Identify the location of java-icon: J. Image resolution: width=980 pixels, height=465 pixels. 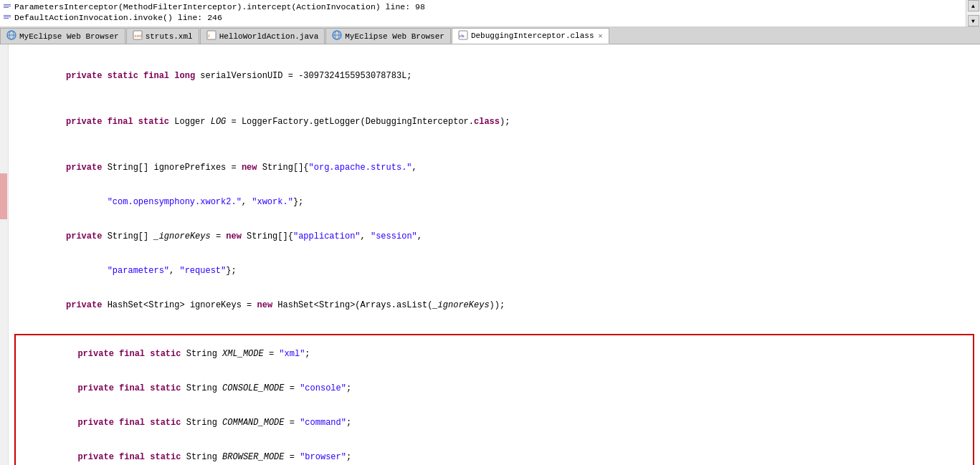
(211, 36).